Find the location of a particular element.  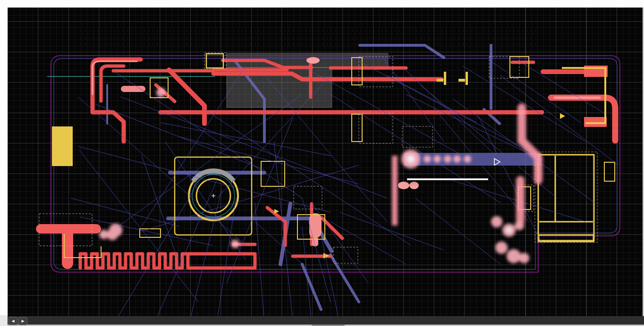

ruler-vertical is located at coordinates (4, 161).